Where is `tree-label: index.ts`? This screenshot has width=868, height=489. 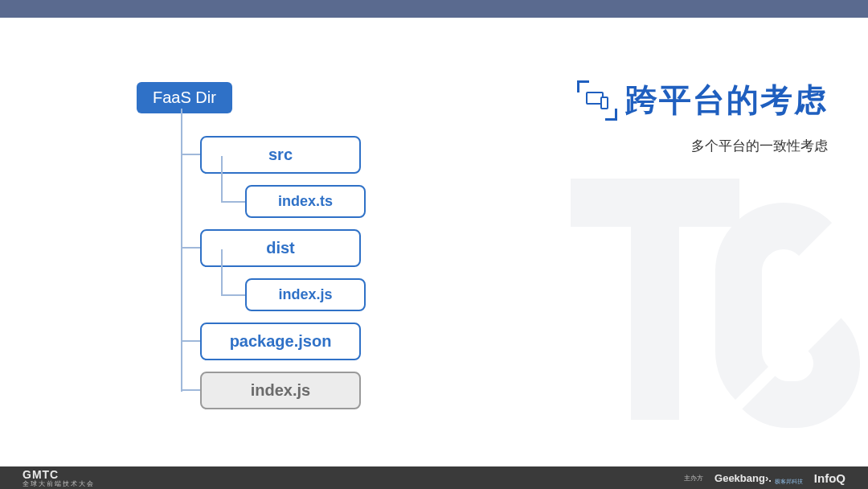 tree-label: index.ts is located at coordinates (305, 201).